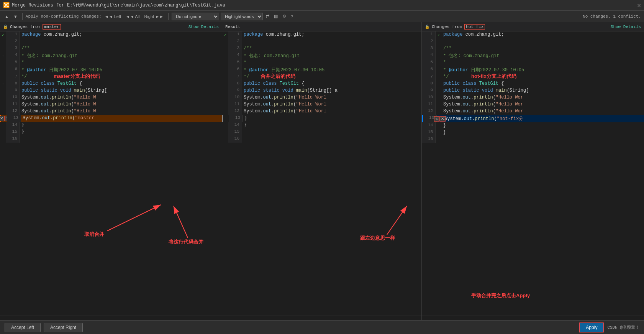 The image size is (644, 334). Describe the element at coordinates (242, 16) in the screenshot. I see `highlight-dropdown: Highlight words Highlight lines` at that location.